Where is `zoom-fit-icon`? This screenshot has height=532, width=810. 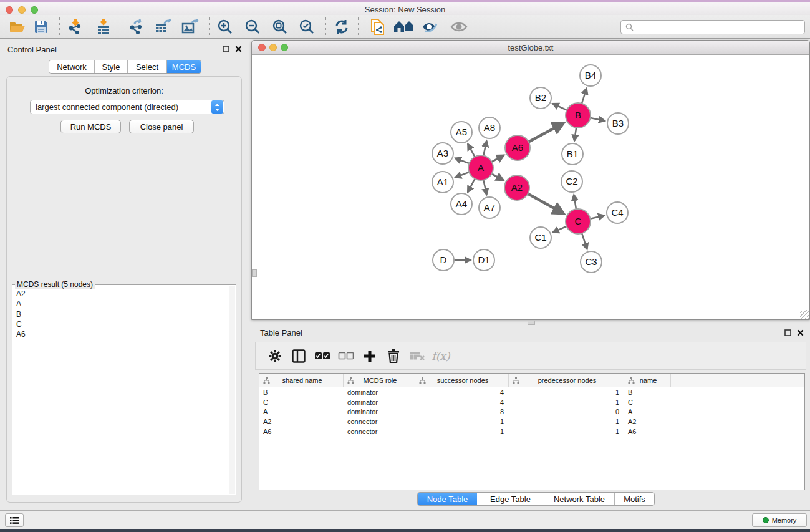
zoom-fit-icon is located at coordinates (280, 27).